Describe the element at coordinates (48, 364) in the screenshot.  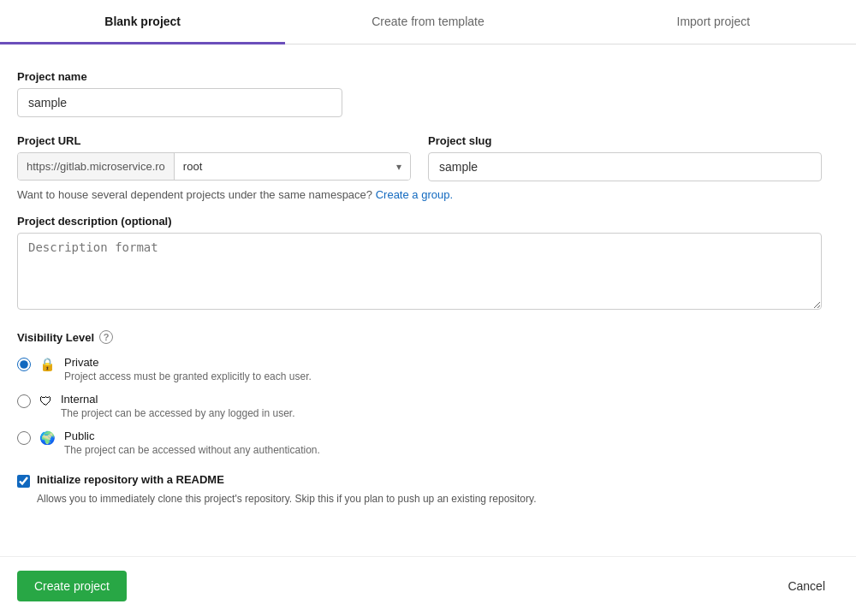
I see `private-icon: 🔒` at that location.